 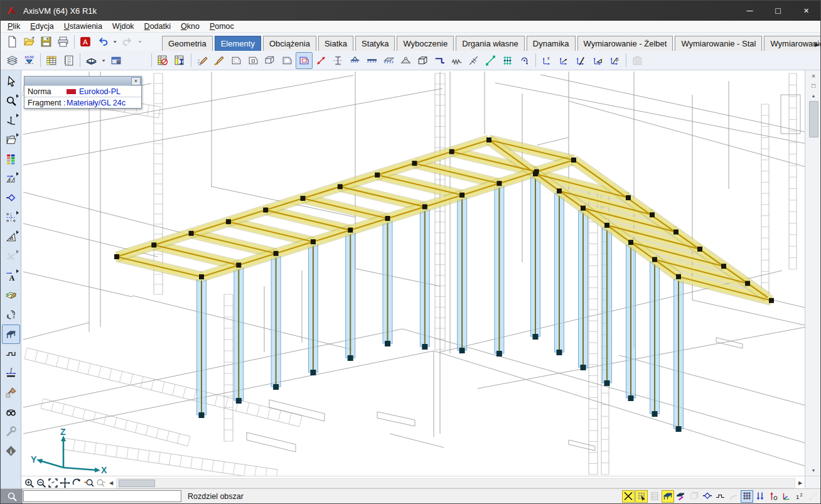 What do you see at coordinates (102, 496) in the screenshot?
I see `command-input` at bounding box center [102, 496].